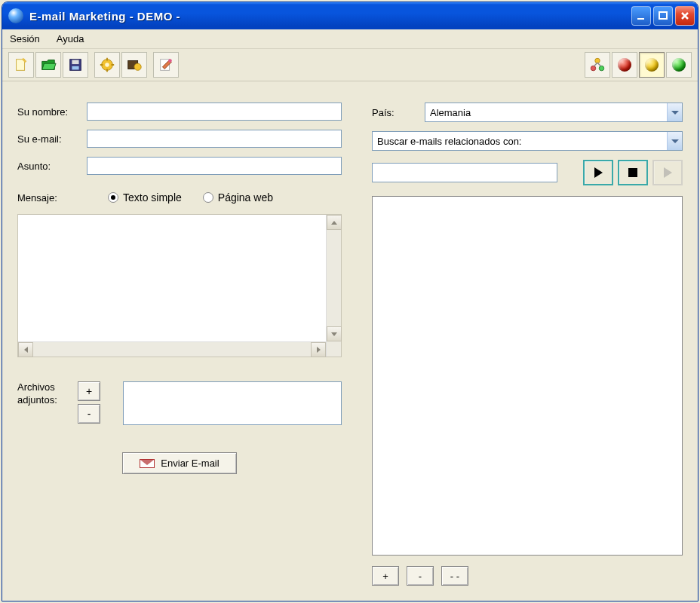 Image resolution: width=700 pixels, height=603 pixels. Describe the element at coordinates (685, 16) in the screenshot. I see `close-button` at that location.